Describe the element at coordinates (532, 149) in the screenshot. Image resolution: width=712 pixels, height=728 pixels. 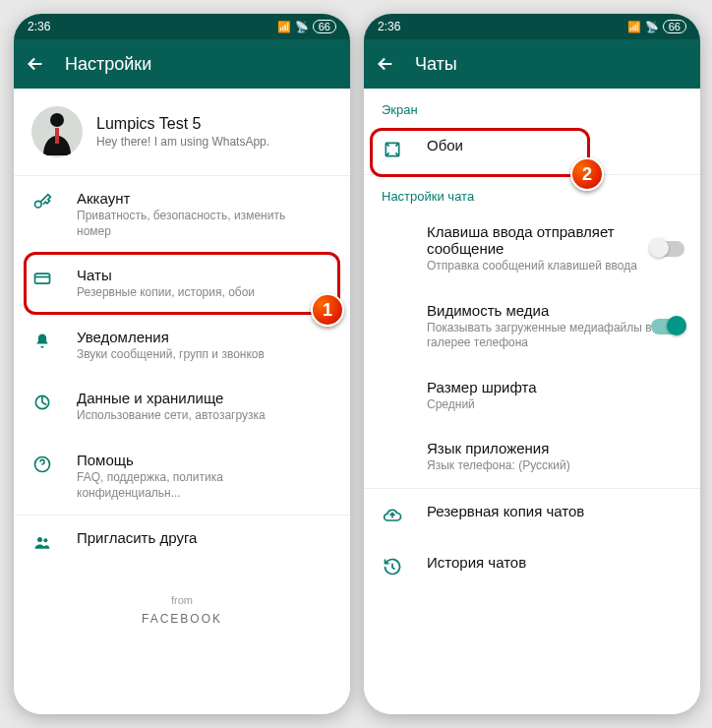
I see `chats-item-wallpaper: Обои` at that location.